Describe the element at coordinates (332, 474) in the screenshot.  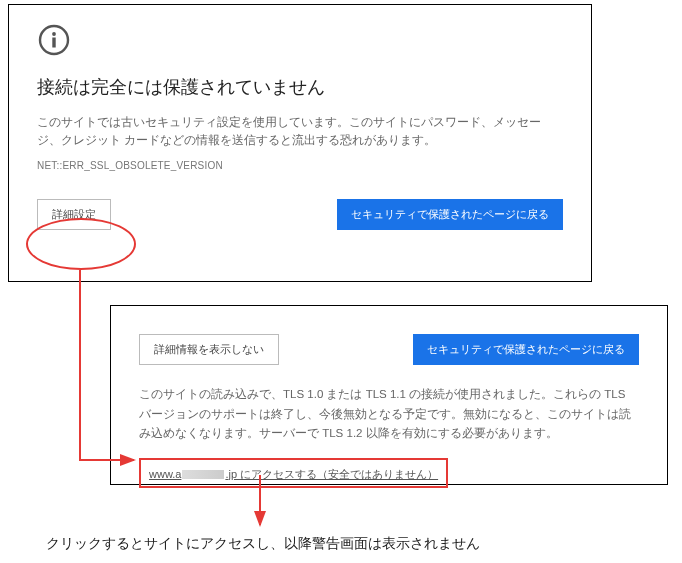
I see `proceed-link-suffix: .jp にアクセスする（安全ではありません）` at that location.